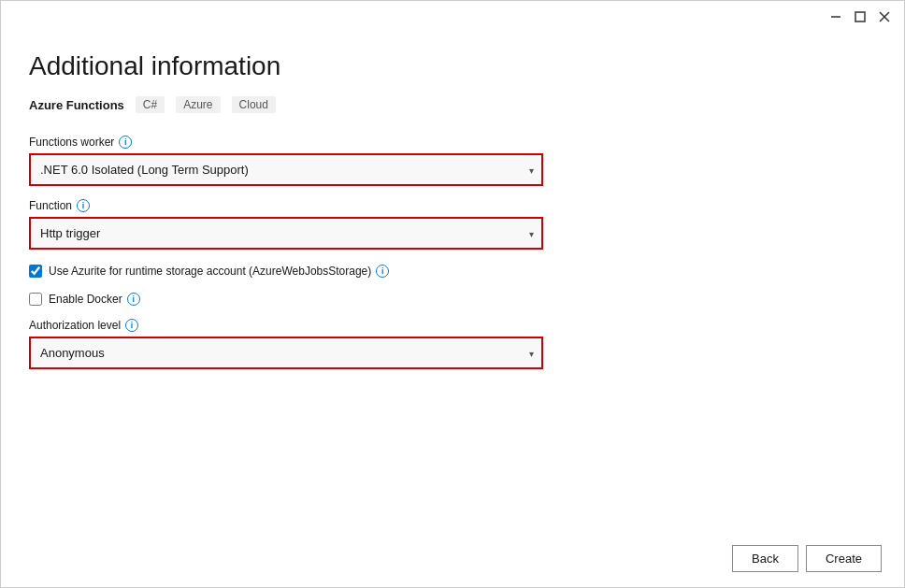 This screenshot has width=905, height=588. I want to click on authorization-level-label: Authorization level i, so click(452, 325).